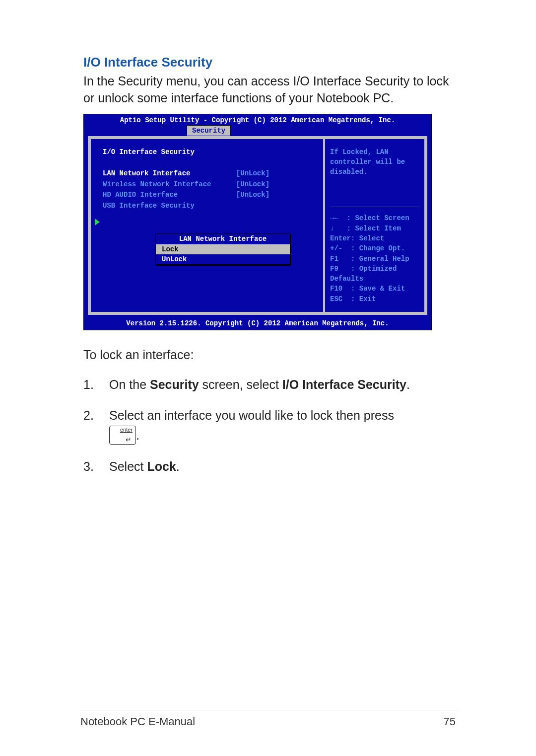  I want to click on bios-popup: LAN Network Interface Lock UnLock, so click(223, 249).